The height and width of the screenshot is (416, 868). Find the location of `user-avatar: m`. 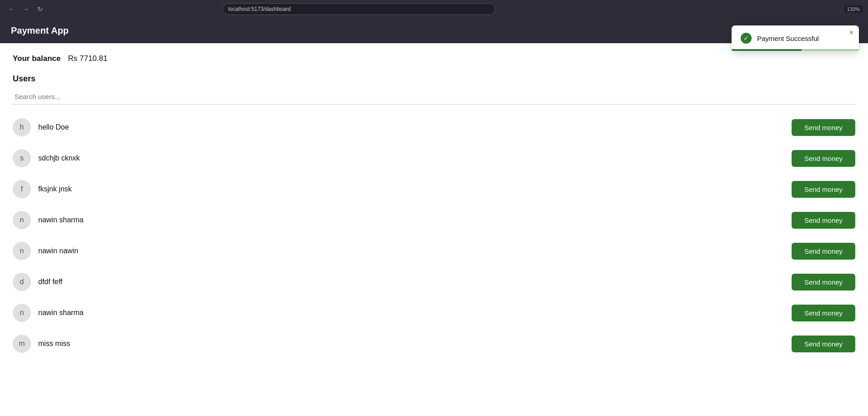

user-avatar: m is located at coordinates (22, 344).